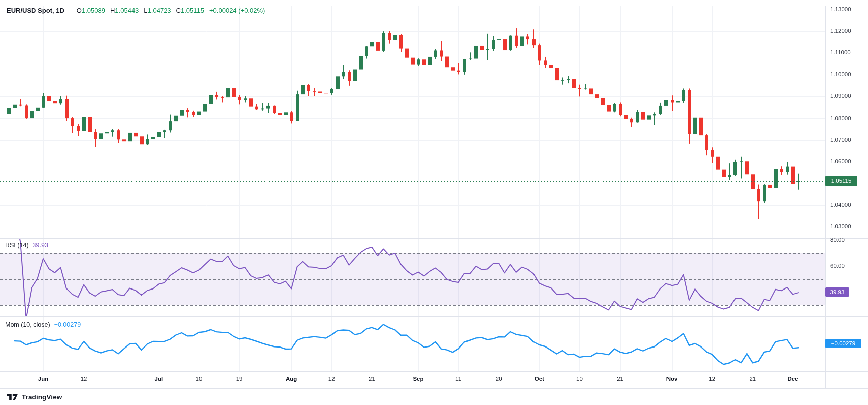 The image size is (868, 405). What do you see at coordinates (79, 10) in the screenshot?
I see `open-label: O` at bounding box center [79, 10].